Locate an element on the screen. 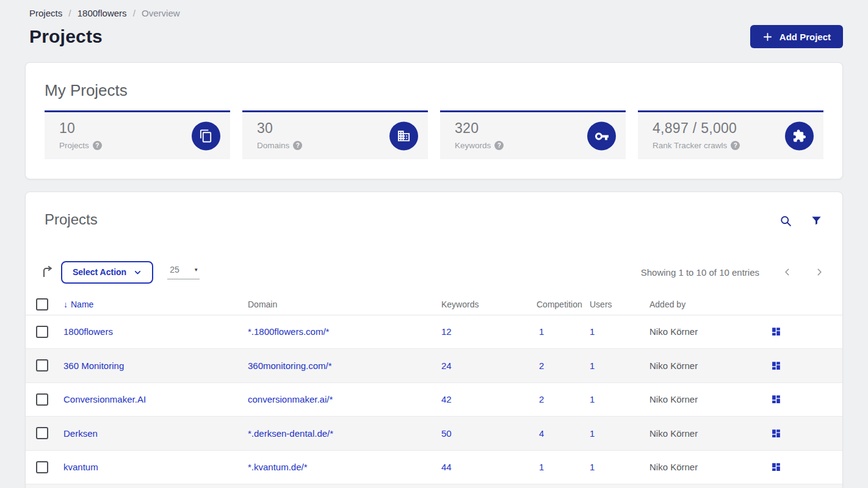 Image resolution: width=868 pixels, height=488 pixels. projects-copy-icon is located at coordinates (206, 137).